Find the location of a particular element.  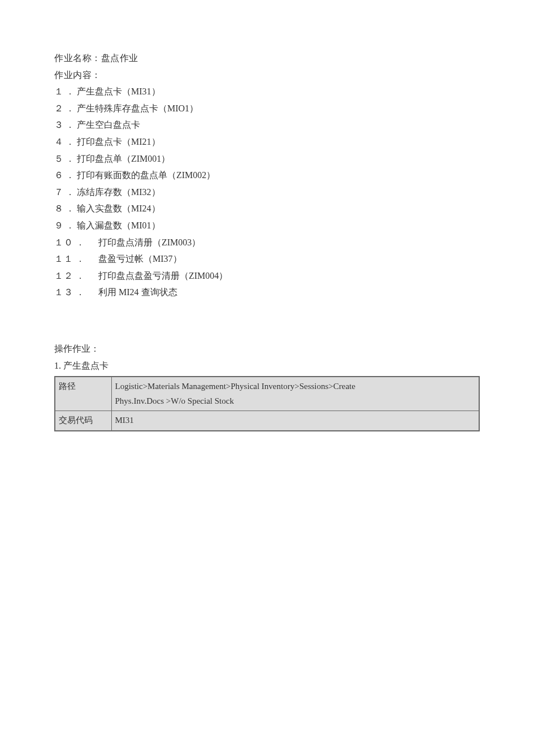

item-text: 盘盈亏过帐（MI37） is located at coordinates (140, 259).